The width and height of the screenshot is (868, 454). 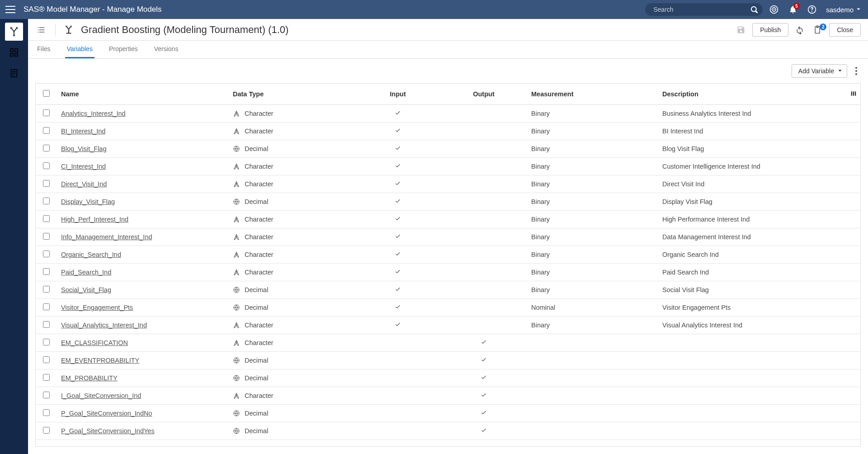 I want to click on rail-reports, so click(x=14, y=73).